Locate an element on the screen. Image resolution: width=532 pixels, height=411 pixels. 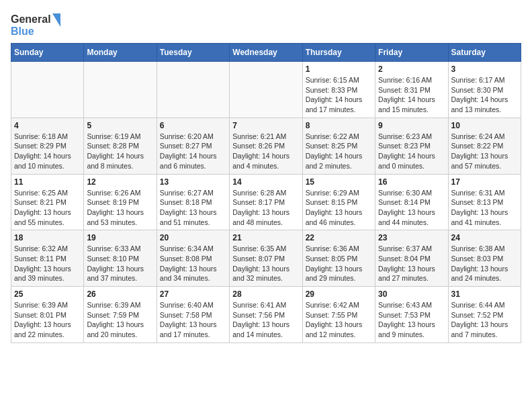
calendar-cell: 24Sunrise: 6:38 AM Sunset: 8:03 PM Dayli… is located at coordinates (484, 259).